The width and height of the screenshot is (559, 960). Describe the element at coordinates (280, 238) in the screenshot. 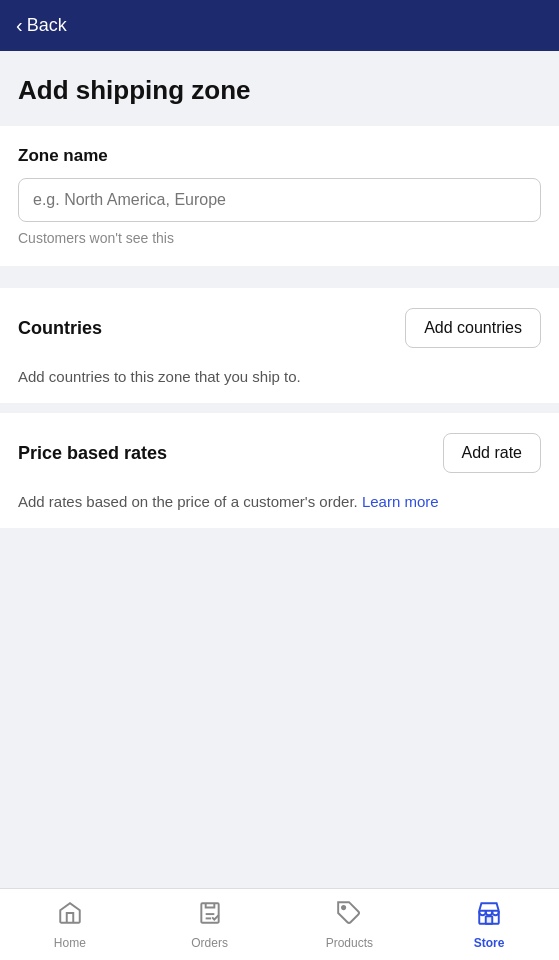

I see `zone-name-hint: Customers won't see this` at that location.